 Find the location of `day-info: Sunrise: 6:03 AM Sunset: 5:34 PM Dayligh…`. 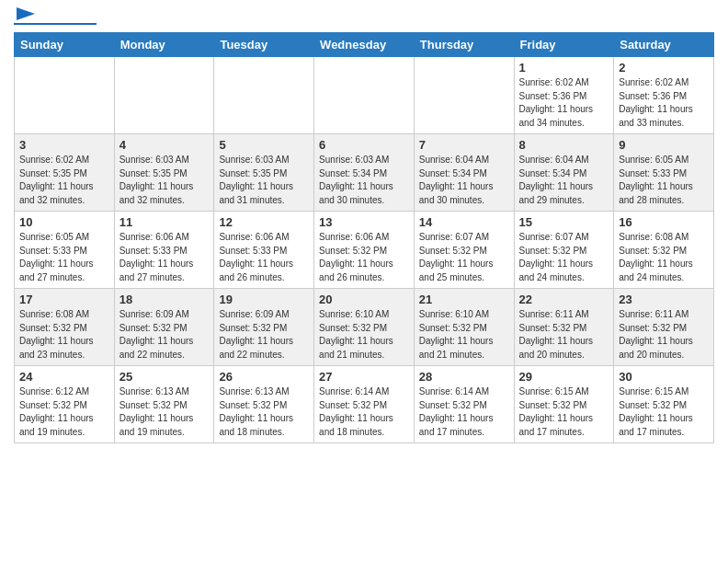

day-info: Sunrise: 6:03 AM Sunset: 5:34 PM Dayligh… is located at coordinates (364, 180).